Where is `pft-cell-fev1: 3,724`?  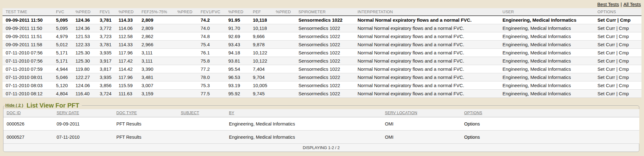 pft-cell-fev1: 3,724 is located at coordinates (106, 93).